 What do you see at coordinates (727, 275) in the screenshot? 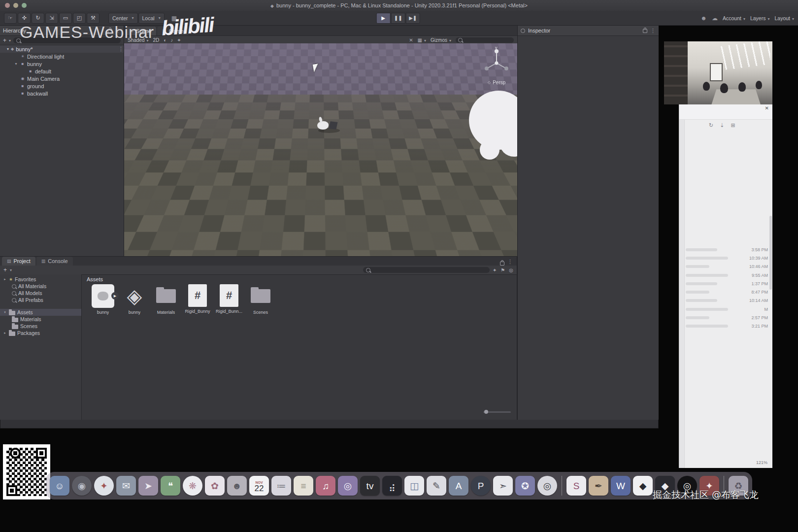
I see `chat-row: 9:55 AM` at bounding box center [727, 275].